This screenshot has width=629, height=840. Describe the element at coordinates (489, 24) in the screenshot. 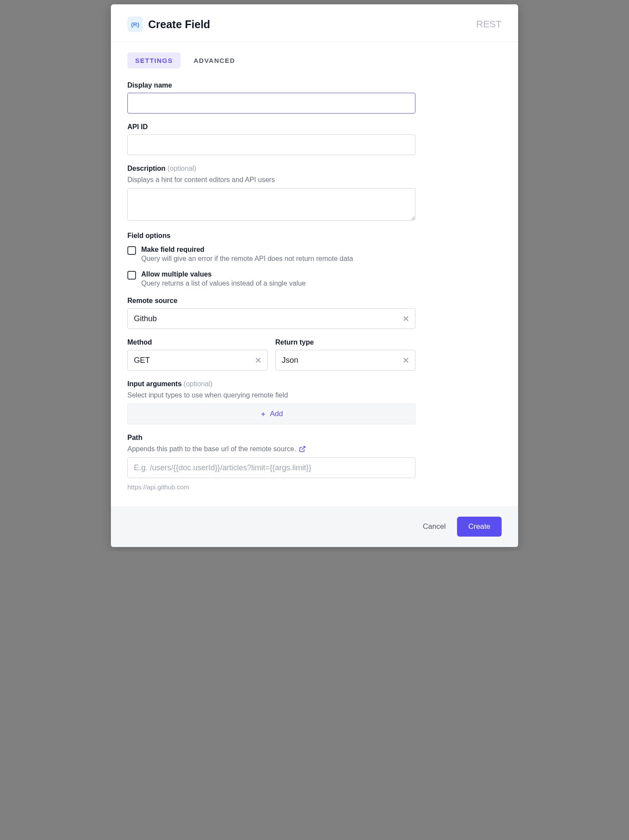

I see `field-type-label: REST` at that location.